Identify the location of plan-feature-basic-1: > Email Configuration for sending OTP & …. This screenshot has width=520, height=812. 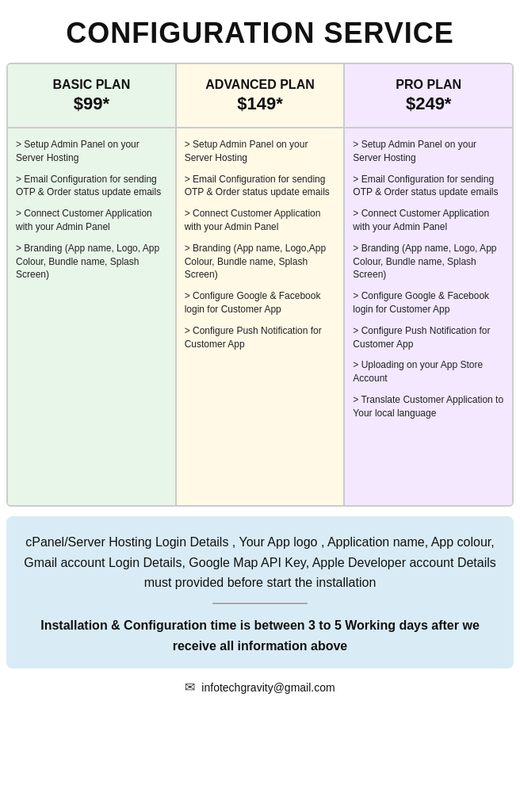
(92, 186).